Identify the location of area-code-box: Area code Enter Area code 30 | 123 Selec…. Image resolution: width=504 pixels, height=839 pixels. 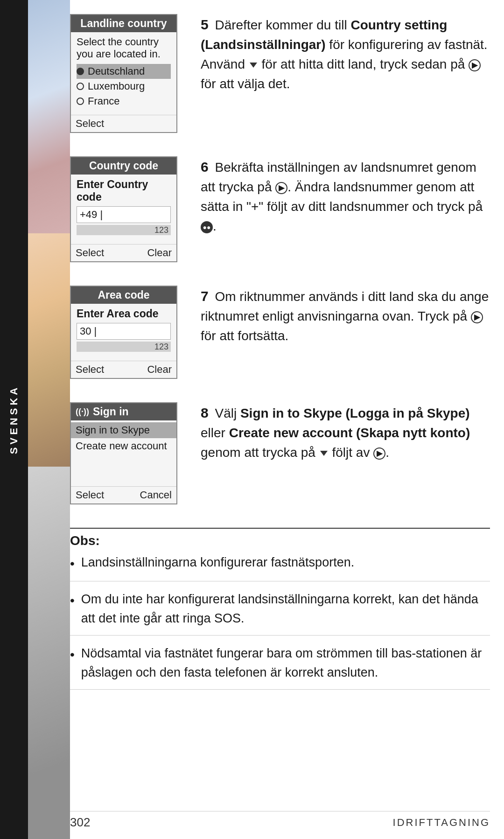
(124, 332).